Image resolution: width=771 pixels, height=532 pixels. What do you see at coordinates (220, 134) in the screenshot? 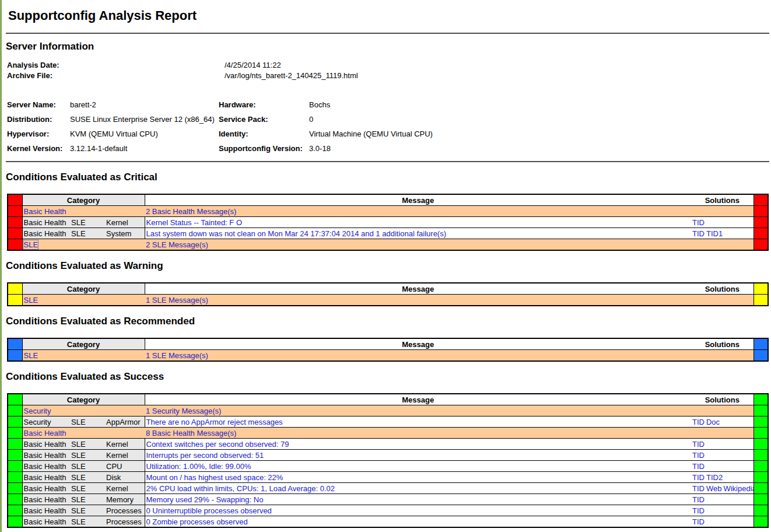
I see `server-detail-row: Hypervisor:KVM (QEMU Virtual CPU)Identit…` at bounding box center [220, 134].